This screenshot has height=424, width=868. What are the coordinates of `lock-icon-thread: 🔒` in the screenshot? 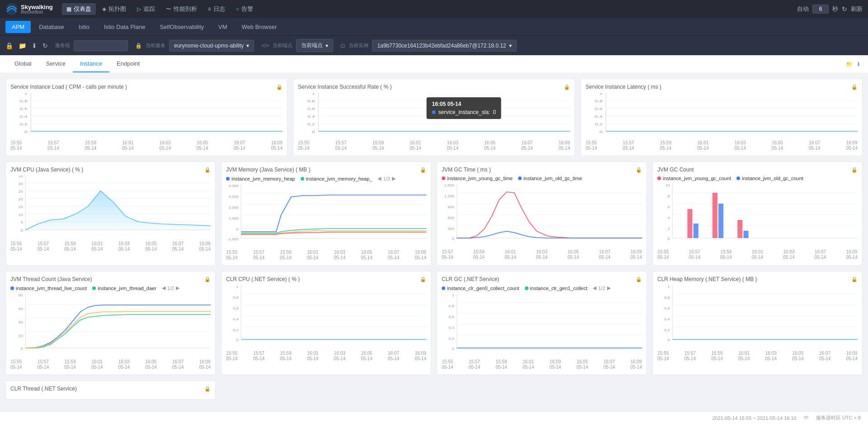 It's located at (208, 280).